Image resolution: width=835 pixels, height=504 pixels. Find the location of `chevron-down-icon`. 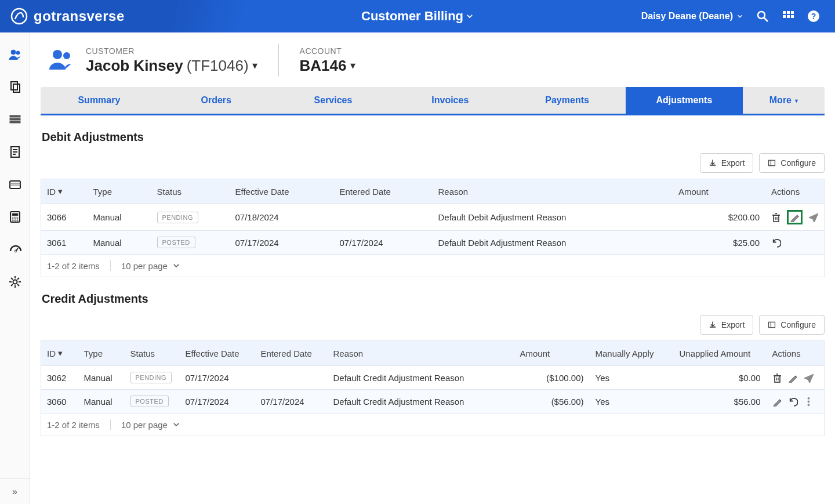

chevron-down-icon is located at coordinates (176, 425).